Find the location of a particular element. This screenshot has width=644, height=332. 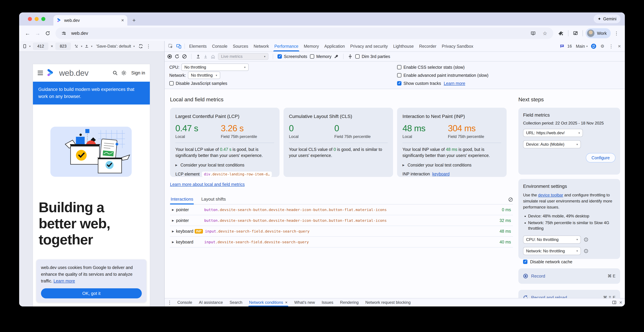

tab-privacy-sandbox: Privacy Sandbox is located at coordinates (458, 46).